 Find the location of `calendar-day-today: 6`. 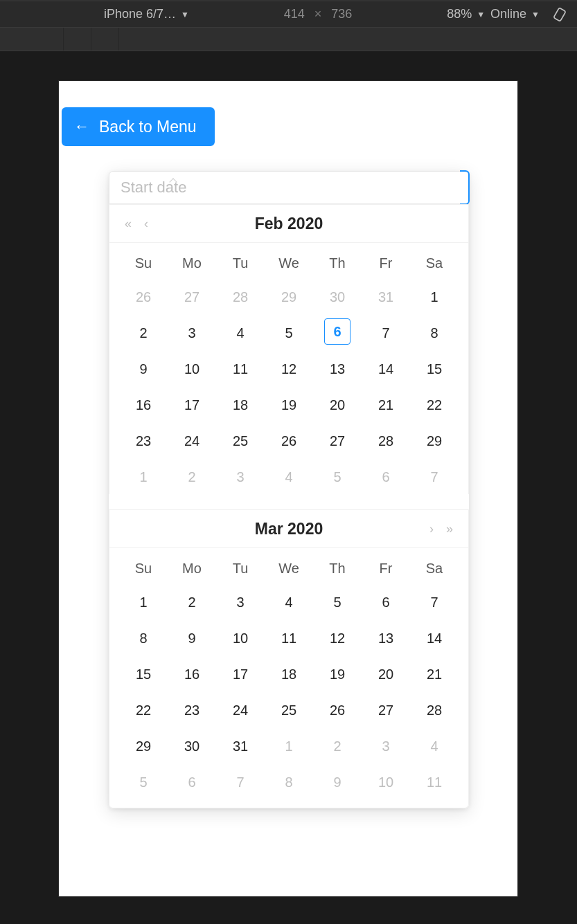

calendar-day-today: 6 is located at coordinates (337, 332).